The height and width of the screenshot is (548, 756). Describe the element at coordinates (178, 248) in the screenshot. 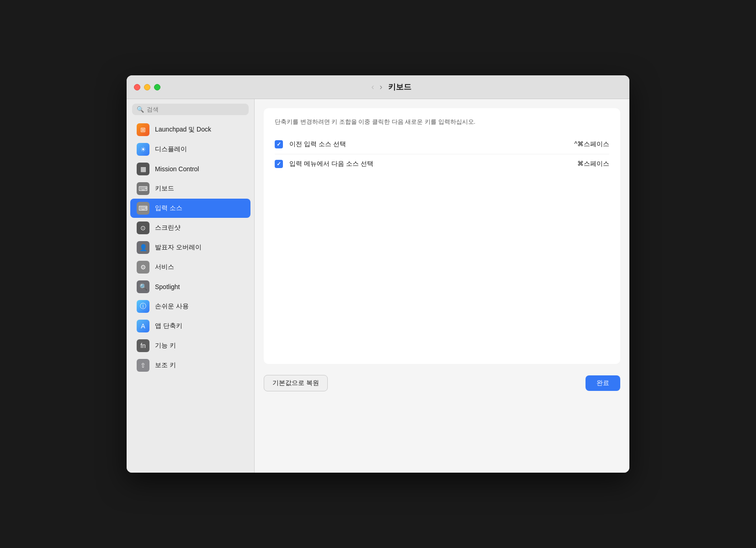

I see `sidebar-item-label-presenter: 발표자 오버레이` at that location.